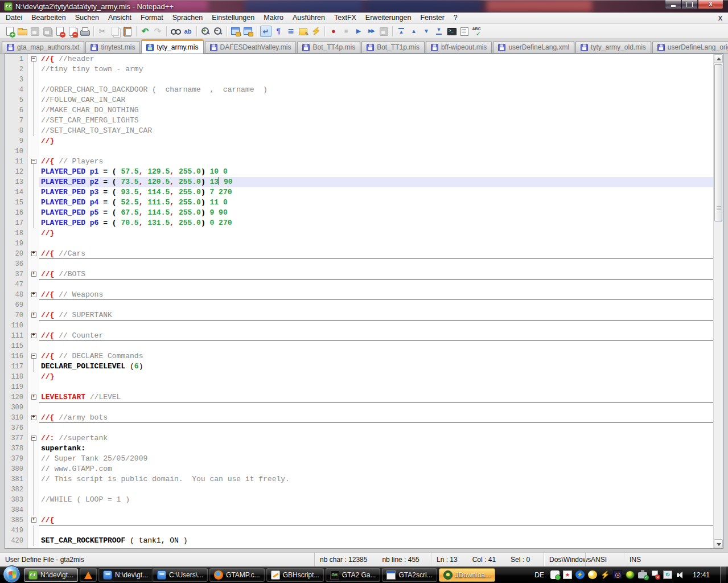 The width and height of the screenshot is (728, 583). Describe the element at coordinates (388, 18) in the screenshot. I see `menu-item-erweiterungen: Erweiterungen` at that location.